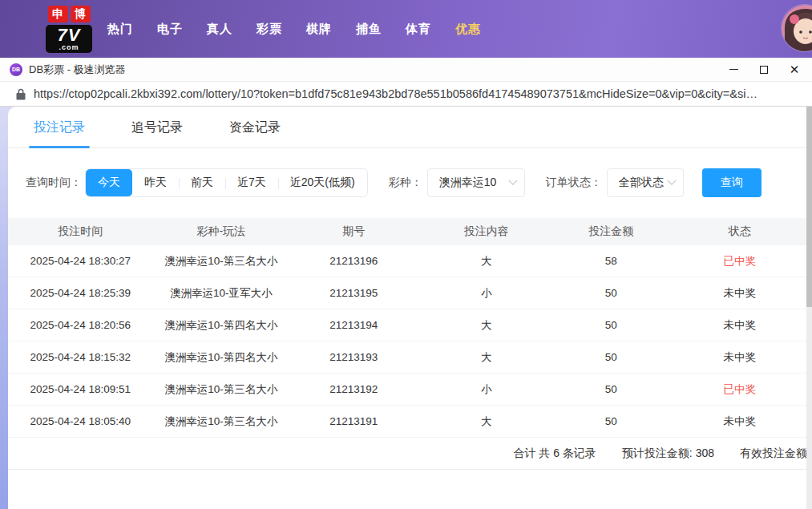 This screenshot has height=509, width=812. Describe the element at coordinates (410, 183) in the screenshot. I see `filter-bar: 查询时间： 今天昨天前天近7天近20天(低频) 彩种： 澳洲幸运10 订单状态：…` at that location.